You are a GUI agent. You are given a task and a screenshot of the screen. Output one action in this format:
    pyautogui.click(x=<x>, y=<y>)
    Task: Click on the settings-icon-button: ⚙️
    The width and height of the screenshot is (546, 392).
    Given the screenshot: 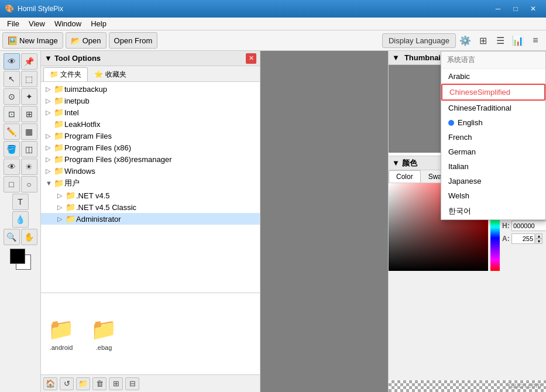 What is the action you would take?
    pyautogui.click(x=465, y=40)
    